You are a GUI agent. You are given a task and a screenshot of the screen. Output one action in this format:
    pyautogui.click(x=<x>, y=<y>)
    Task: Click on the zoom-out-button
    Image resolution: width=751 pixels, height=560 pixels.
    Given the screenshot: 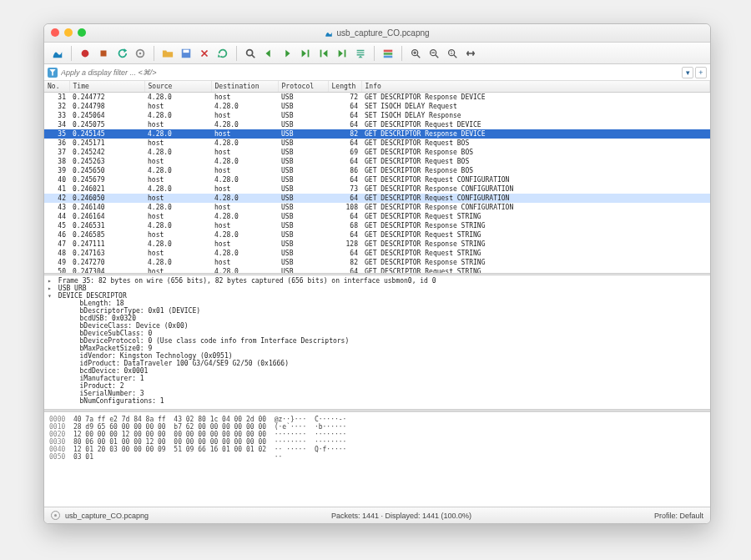 What is the action you would take?
    pyautogui.click(x=434, y=53)
    